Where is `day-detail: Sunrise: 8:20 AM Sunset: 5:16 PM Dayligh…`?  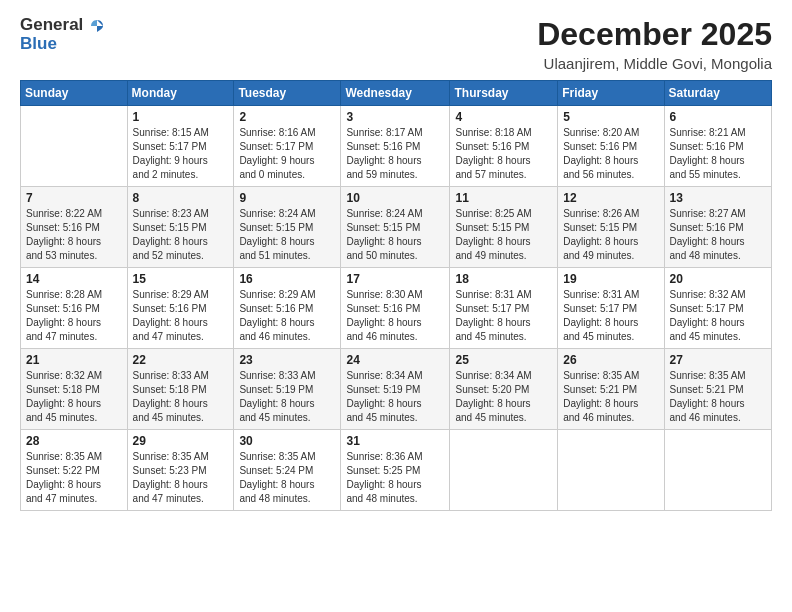 day-detail: Sunrise: 8:20 AM Sunset: 5:16 PM Dayligh… is located at coordinates (610, 154).